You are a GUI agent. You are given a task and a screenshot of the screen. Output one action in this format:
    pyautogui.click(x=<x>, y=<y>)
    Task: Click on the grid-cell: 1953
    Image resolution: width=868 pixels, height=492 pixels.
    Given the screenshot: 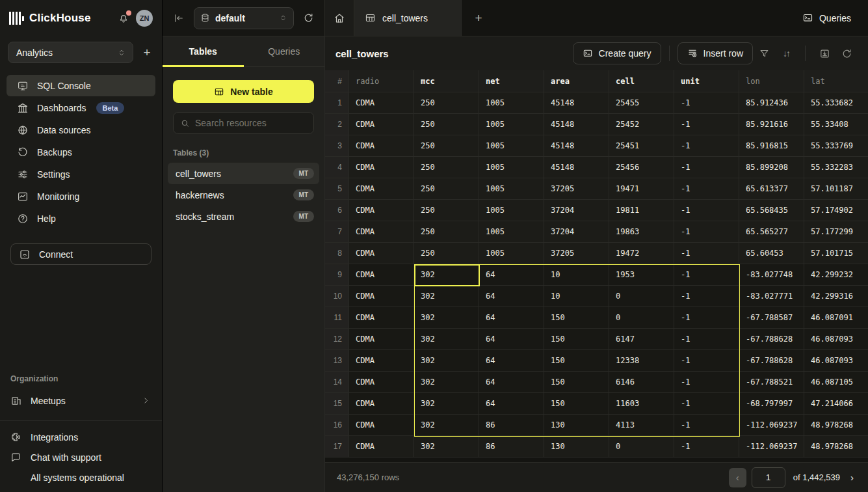 What is the action you would take?
    pyautogui.click(x=642, y=275)
    